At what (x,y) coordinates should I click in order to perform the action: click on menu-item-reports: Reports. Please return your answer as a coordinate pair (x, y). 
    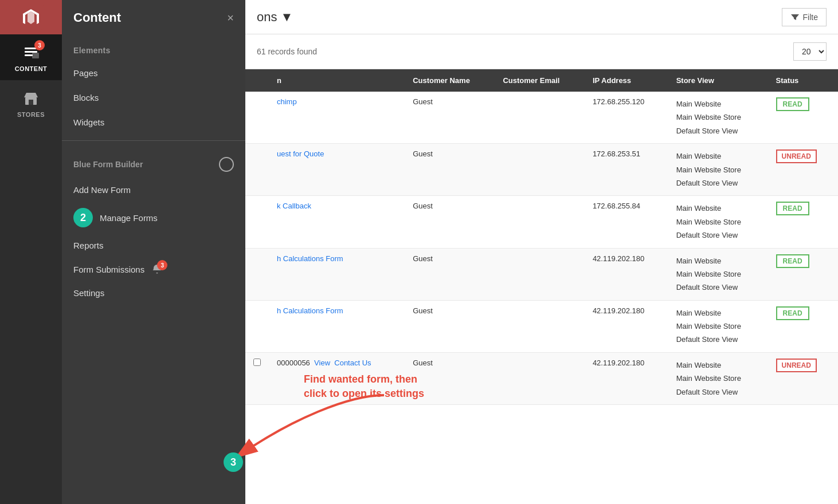
    Looking at the image, I should click on (154, 245).